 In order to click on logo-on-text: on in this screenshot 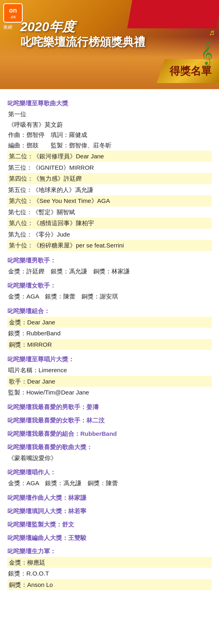, I will do `click(13, 11)`.